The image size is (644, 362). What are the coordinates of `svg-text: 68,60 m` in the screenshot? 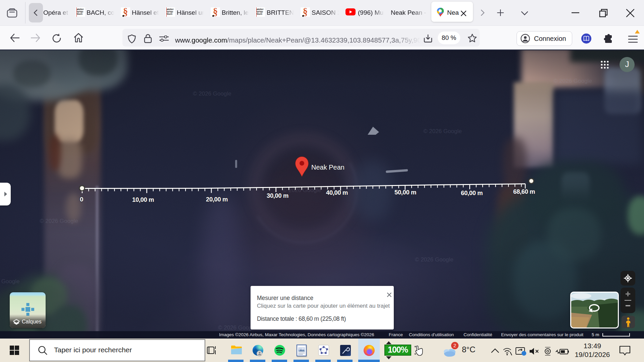 It's located at (524, 192).